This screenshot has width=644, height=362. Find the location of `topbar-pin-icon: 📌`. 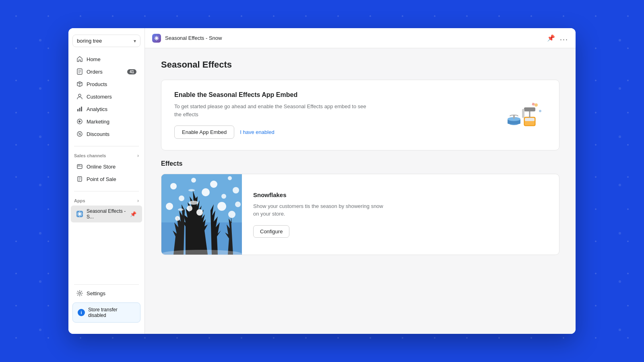

topbar-pin-icon: 📌 is located at coordinates (551, 38).